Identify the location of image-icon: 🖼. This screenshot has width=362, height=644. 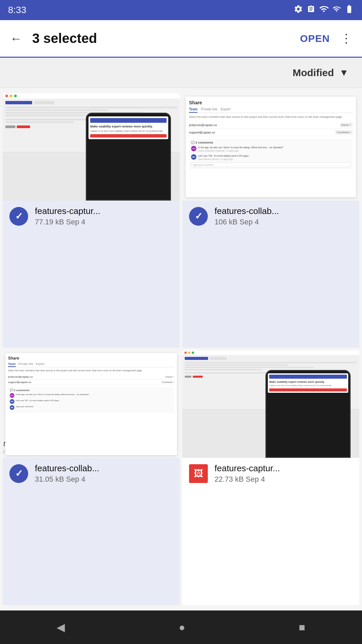
(198, 474).